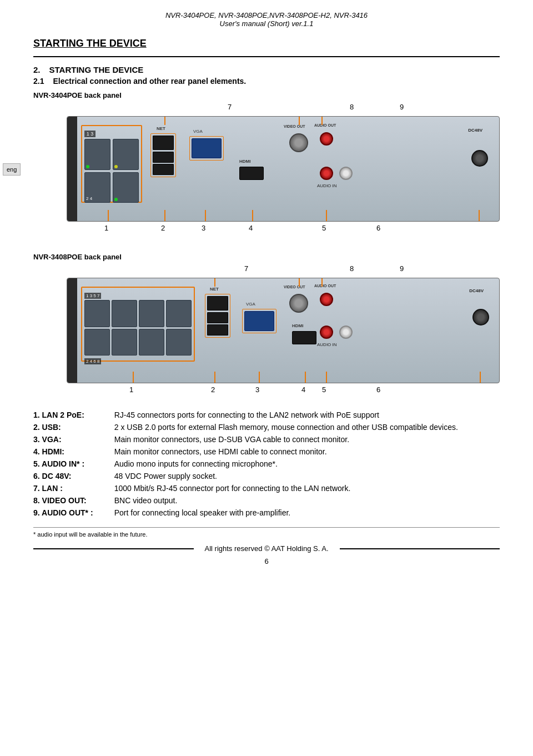  Describe the element at coordinates (307, 476) in the screenshot. I see `desc-text: 48 VDC Power supply socket.` at that location.